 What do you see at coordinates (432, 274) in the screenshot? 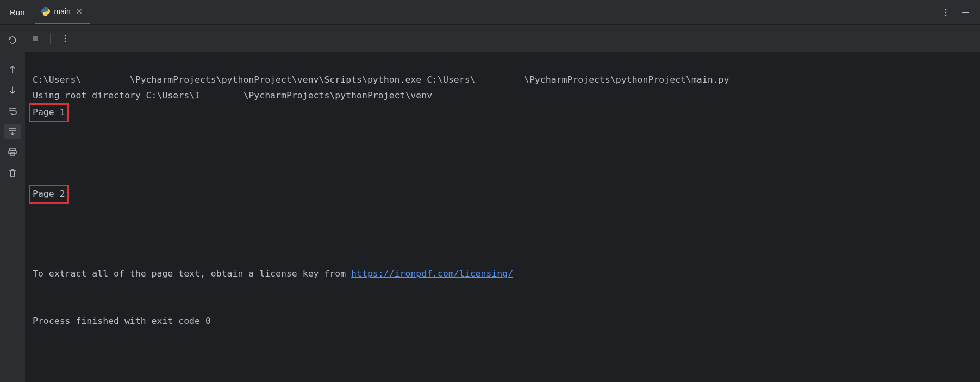
I see `license-link: https://ironpdf.com/licensing/` at bounding box center [432, 274].